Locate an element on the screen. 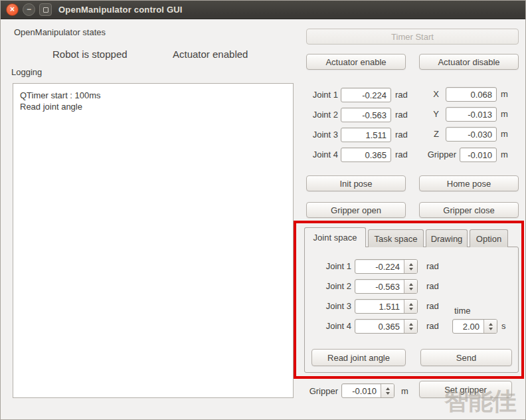 This screenshot has width=526, height=420. x-readout: 0.068 is located at coordinates (472, 94).